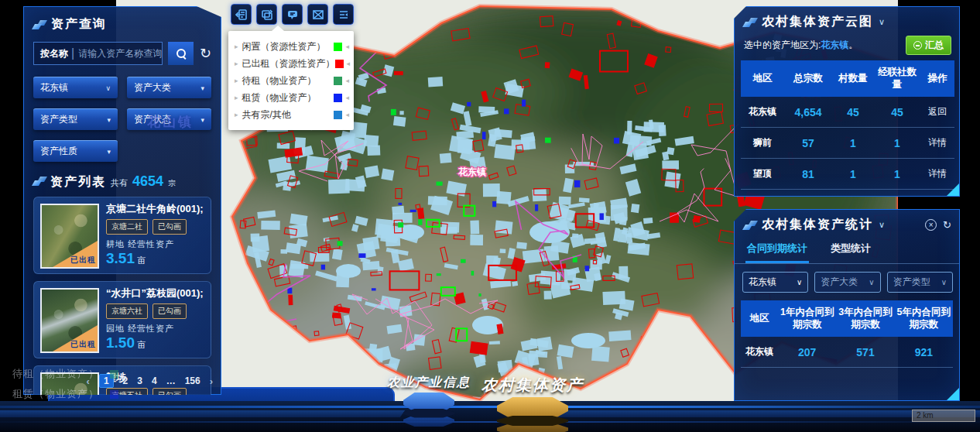  What do you see at coordinates (122, 300) in the screenshot?
I see `asset-card-list: 已出租 京塘二社牛角岭(001); 京塘二社 已勾画 耕地 经营性资产 3.51…` at bounding box center [122, 300].